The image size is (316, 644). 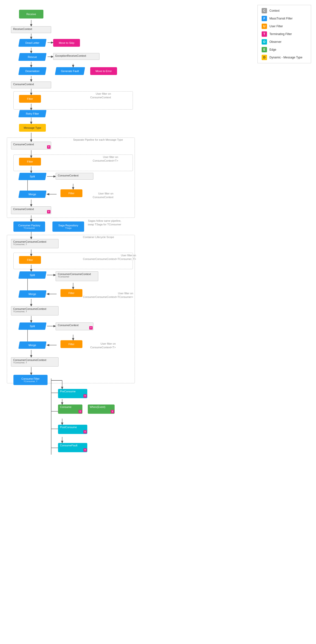 I want to click on legend-box-context: C, so click(x=264, y=11).